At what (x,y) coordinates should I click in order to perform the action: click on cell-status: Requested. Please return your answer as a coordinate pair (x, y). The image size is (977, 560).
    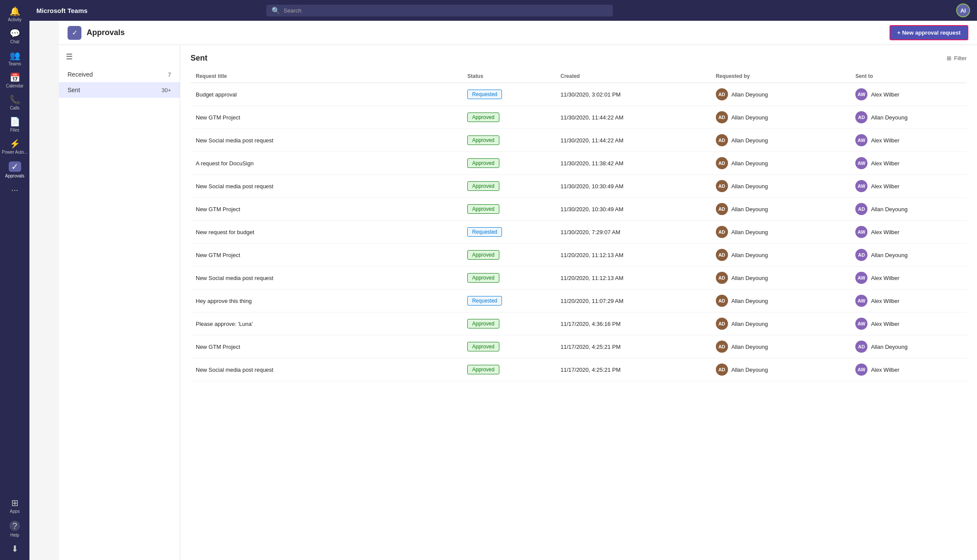
    Looking at the image, I should click on (508, 94).